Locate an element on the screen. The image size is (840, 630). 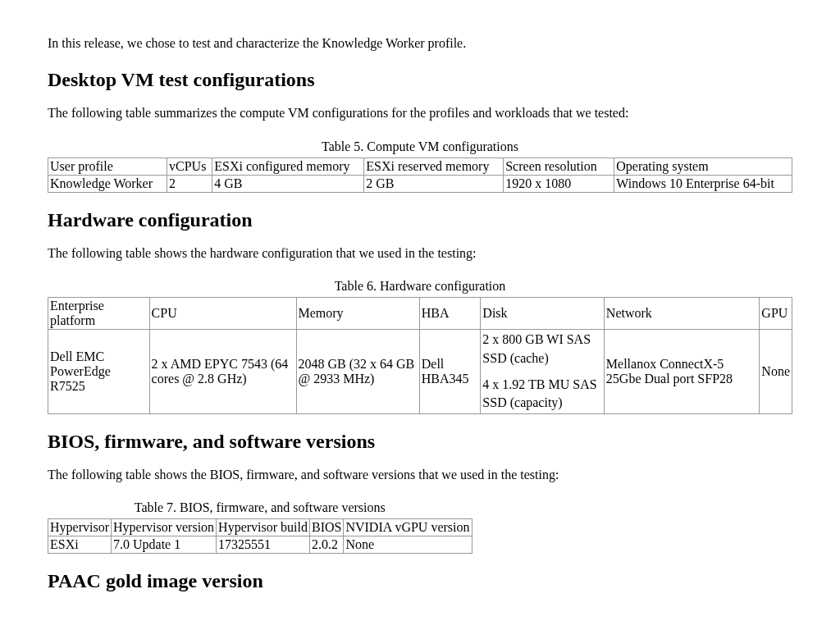
th-disk: Disk is located at coordinates (542, 313).